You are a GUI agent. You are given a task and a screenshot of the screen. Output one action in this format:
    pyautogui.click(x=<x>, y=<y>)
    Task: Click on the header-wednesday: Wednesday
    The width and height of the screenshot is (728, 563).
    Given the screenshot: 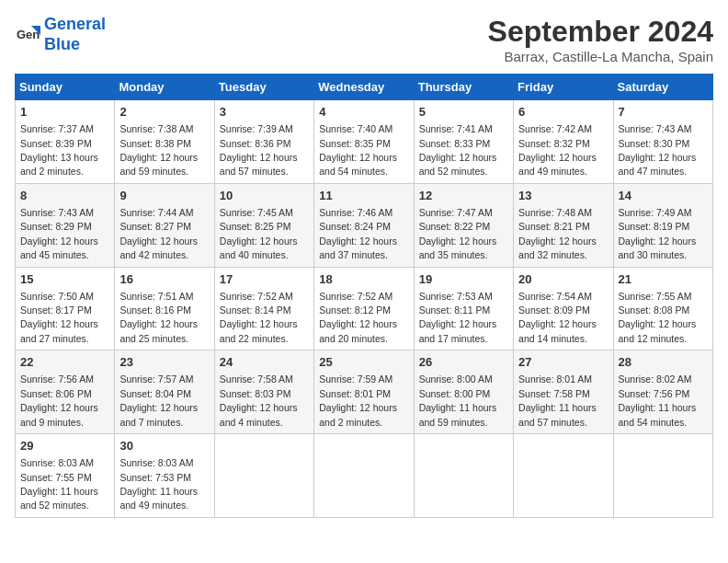 What is the action you would take?
    pyautogui.click(x=364, y=87)
    